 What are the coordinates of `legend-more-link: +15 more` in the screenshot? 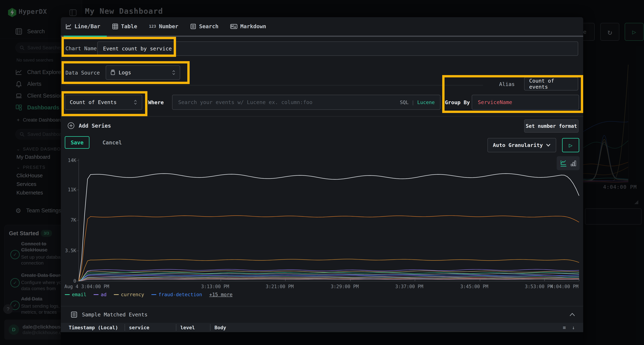 It's located at (221, 295).